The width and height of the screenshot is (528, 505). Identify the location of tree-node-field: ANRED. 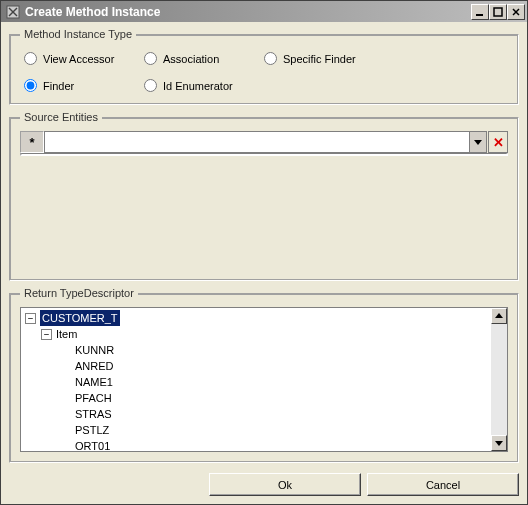
(256, 366).